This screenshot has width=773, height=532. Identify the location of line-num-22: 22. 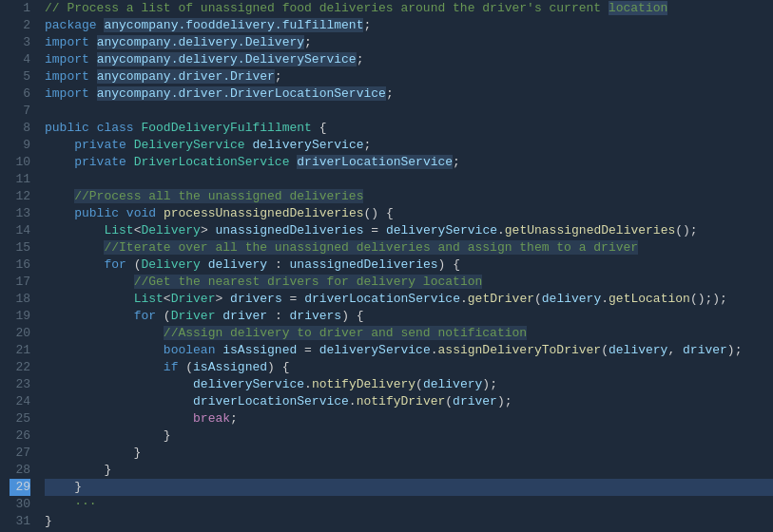
(20, 368).